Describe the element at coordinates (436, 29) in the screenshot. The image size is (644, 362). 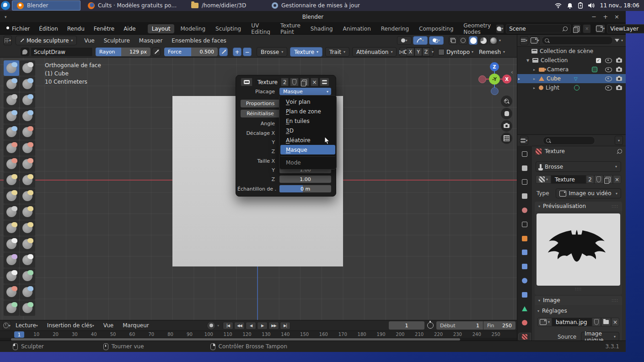
I see `tab-compositing: Compositing` at that location.